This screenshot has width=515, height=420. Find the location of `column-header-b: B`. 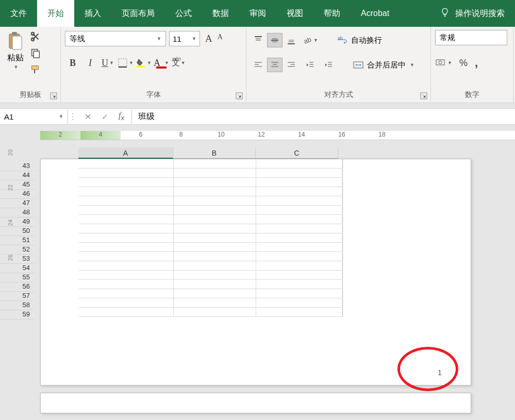

column-header-b: B is located at coordinates (214, 153).